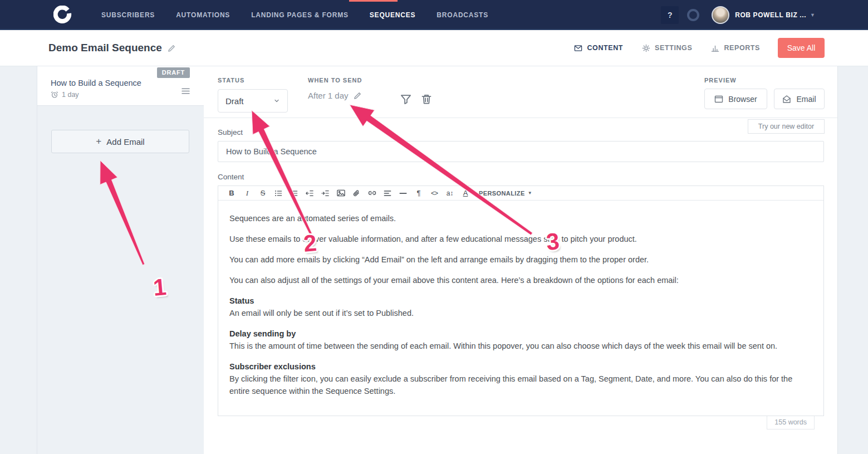 The height and width of the screenshot is (454, 868). What do you see at coordinates (105, 48) in the screenshot?
I see `sequence-title: Demo Email Sequence` at bounding box center [105, 48].